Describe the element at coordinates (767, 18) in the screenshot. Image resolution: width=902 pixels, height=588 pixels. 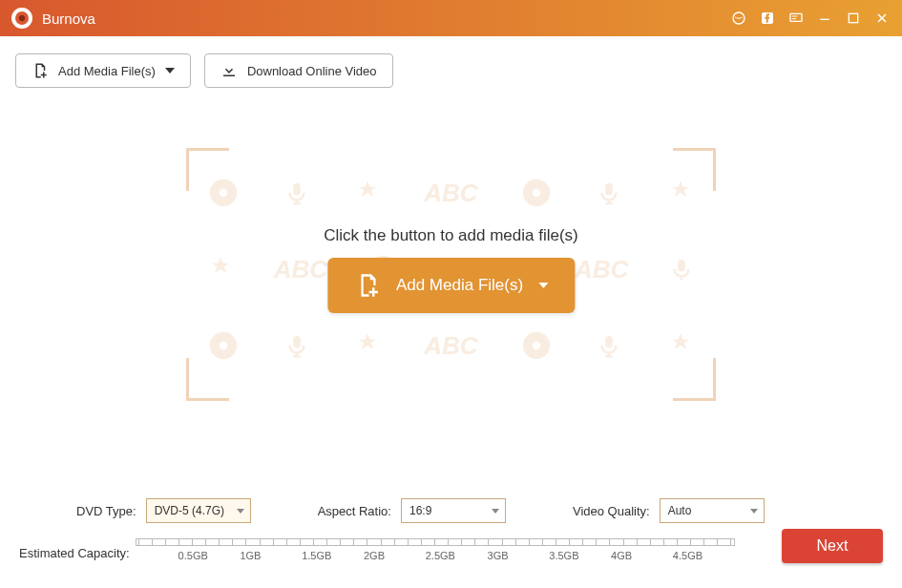
I see `facebook-icon` at that location.